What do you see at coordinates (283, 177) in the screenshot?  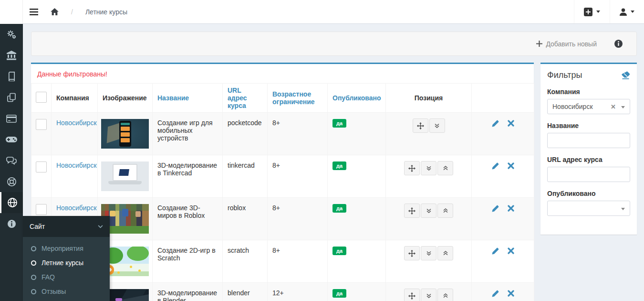 I see `table-row: Новосибирск3D-моделирование в Tinkercadt…` at bounding box center [283, 177].